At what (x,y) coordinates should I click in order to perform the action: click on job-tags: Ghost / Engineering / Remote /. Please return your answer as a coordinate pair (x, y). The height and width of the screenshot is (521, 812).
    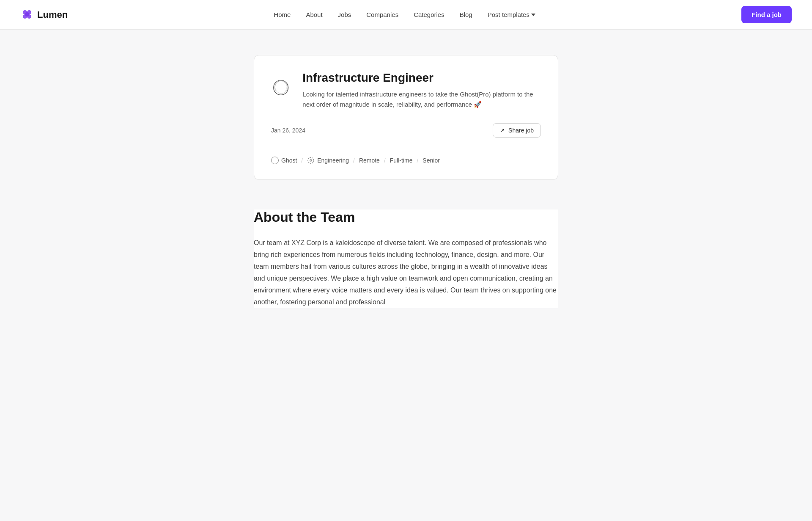
    Looking at the image, I should click on (406, 156).